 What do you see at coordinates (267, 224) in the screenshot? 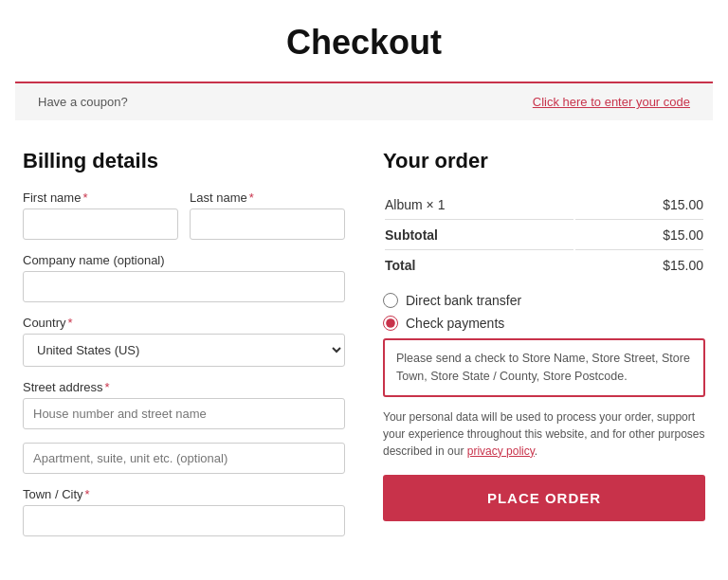
I see `last-name-input` at bounding box center [267, 224].